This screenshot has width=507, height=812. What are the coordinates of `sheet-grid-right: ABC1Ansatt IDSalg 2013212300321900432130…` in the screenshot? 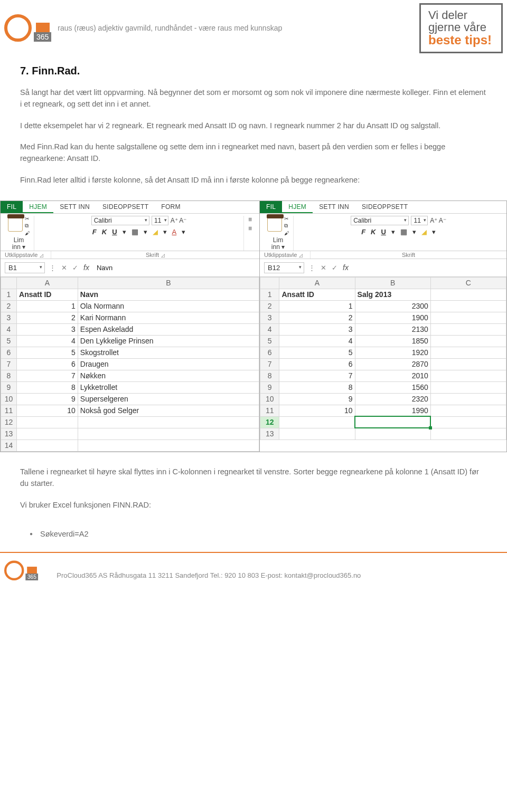 It's located at (383, 359).